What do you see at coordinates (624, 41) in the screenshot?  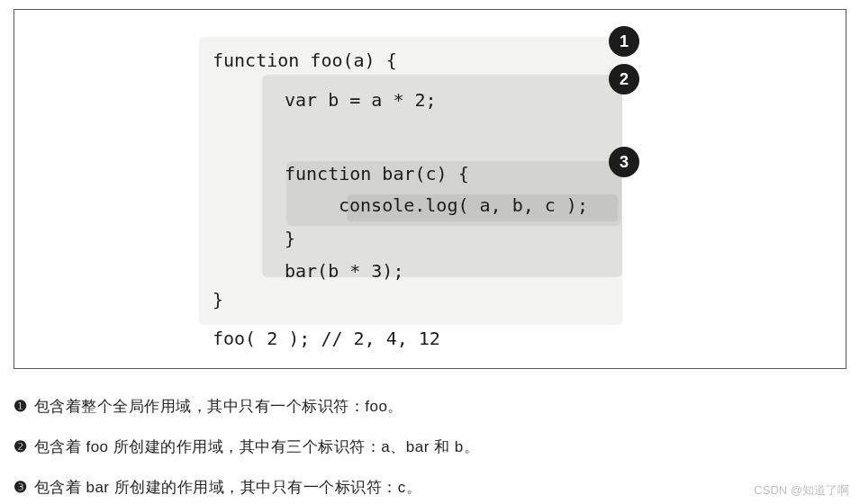 I see `scope-badge-1: 1` at bounding box center [624, 41].